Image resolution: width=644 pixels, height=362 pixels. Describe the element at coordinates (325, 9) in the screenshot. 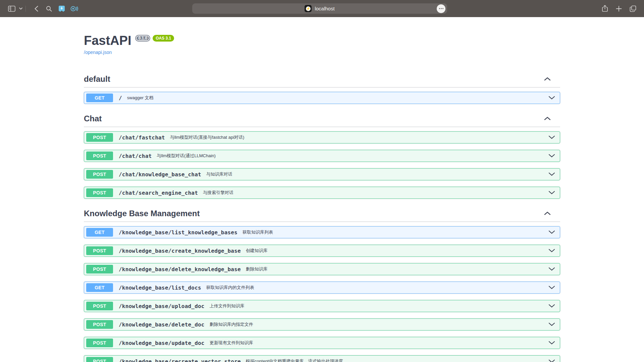

I see `url-text: localhost` at that location.